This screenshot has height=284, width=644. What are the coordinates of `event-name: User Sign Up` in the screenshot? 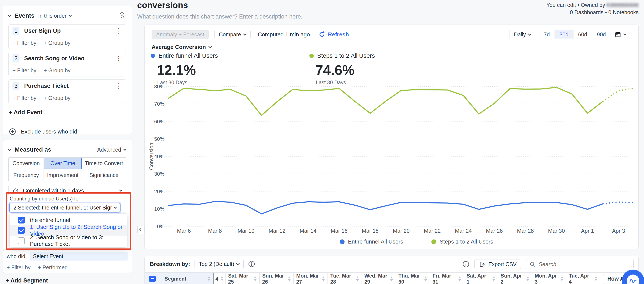 It's located at (68, 31).